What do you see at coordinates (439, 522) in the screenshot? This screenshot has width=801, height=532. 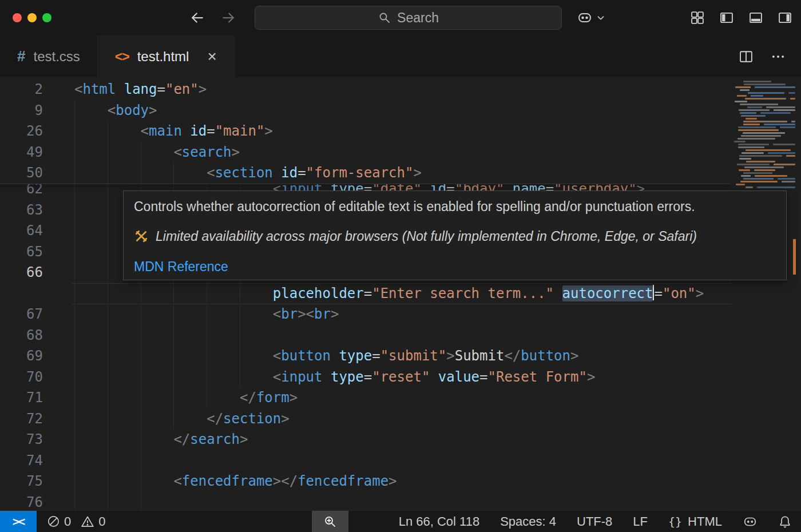 I see `status-line-col: Ln 66, Col 118` at bounding box center [439, 522].